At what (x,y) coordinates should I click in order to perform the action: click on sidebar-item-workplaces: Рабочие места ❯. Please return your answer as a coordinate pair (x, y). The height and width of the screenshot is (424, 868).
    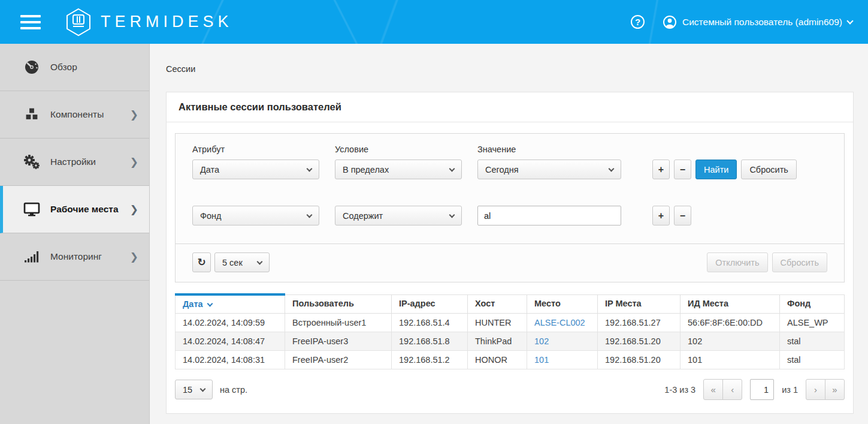
    Looking at the image, I should click on (74, 210).